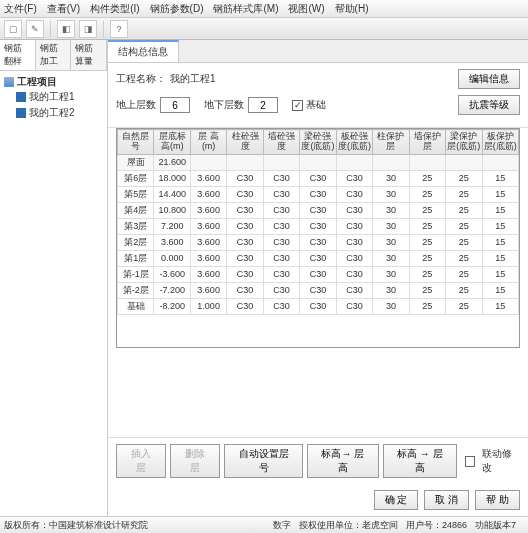  What do you see at coordinates (352, 9) in the screenshot?
I see `menu-help: 帮助(H)` at bounding box center [352, 9].